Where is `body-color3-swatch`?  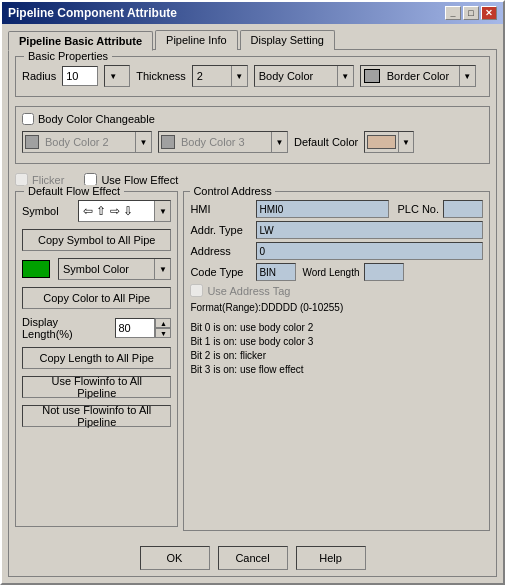
body-color3-swatch is located at coordinates (168, 142).